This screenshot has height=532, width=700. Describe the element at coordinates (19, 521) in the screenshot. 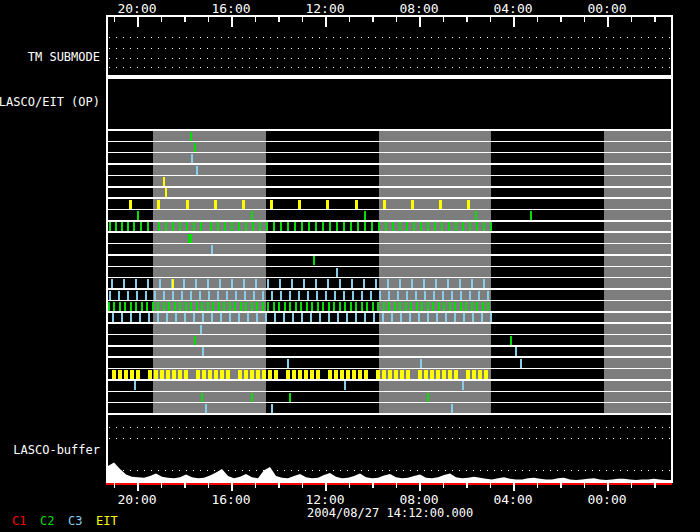

I see `legend-item-c1: C1` at that location.